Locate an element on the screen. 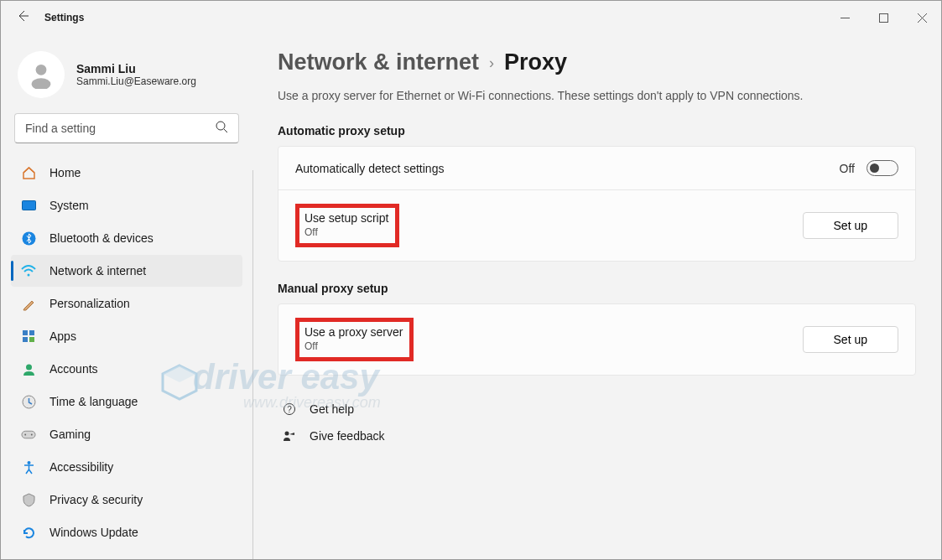 The height and width of the screenshot is (560, 942). chevron-right-icon: › is located at coordinates (492, 64).